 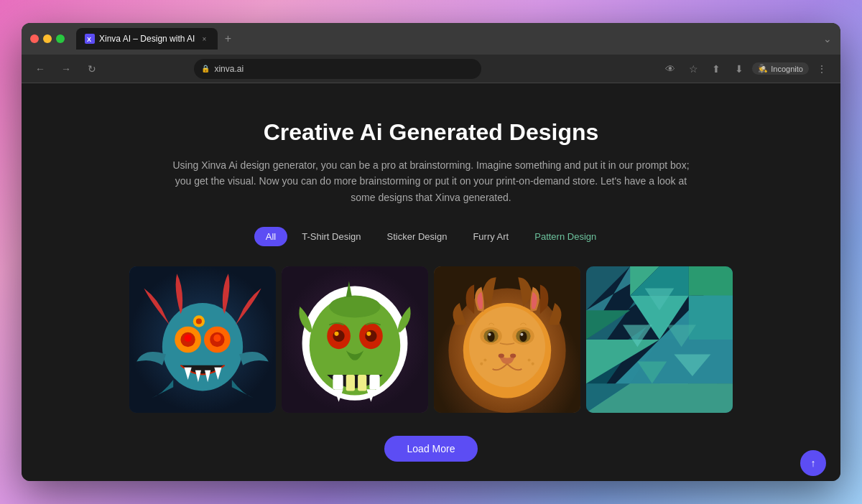 What do you see at coordinates (431, 181) in the screenshot?
I see `page-description: Using Xinva Ai design generator, you can…` at bounding box center [431, 181].